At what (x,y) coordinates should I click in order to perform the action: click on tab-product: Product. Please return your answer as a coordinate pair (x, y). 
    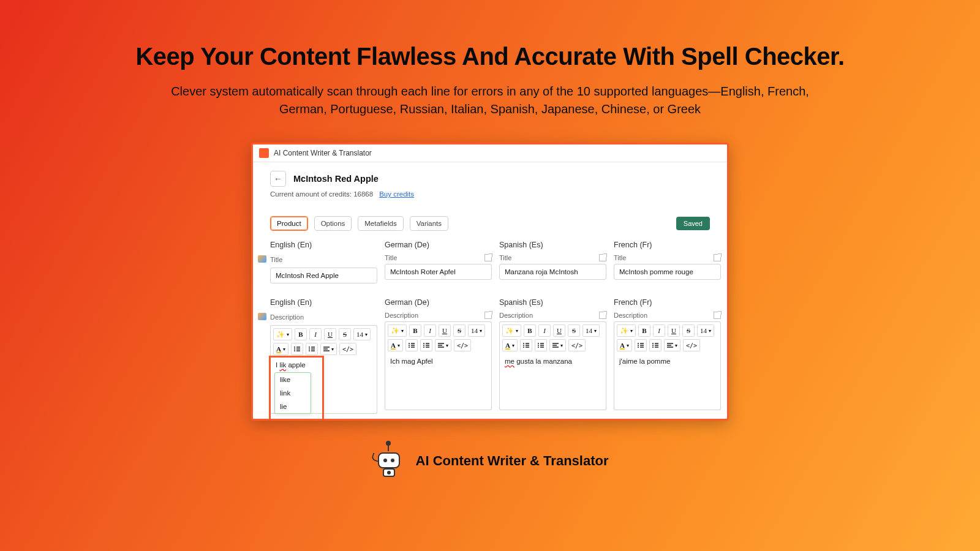
    Looking at the image, I should click on (289, 223).